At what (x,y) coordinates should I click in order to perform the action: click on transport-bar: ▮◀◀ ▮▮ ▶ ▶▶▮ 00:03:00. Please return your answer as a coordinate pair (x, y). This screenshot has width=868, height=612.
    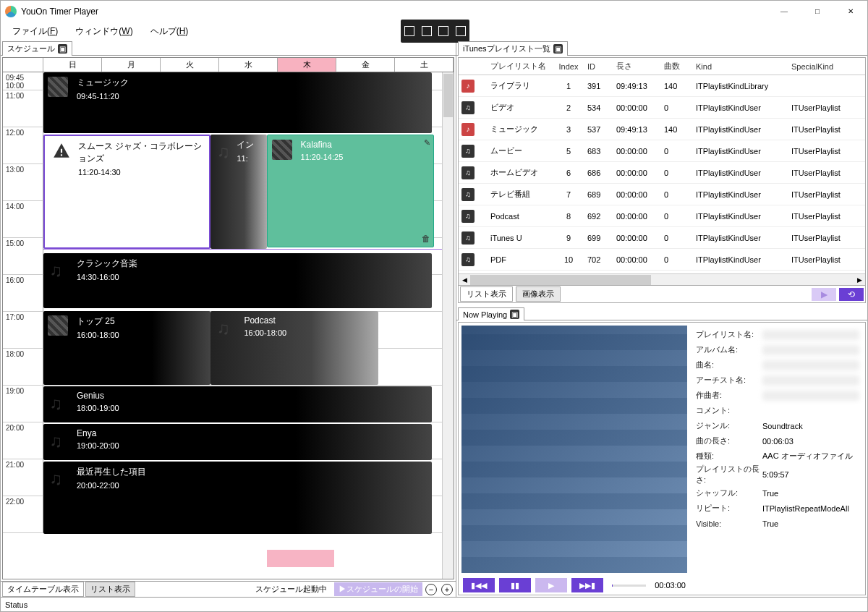
    Looking at the image, I should click on (574, 585).